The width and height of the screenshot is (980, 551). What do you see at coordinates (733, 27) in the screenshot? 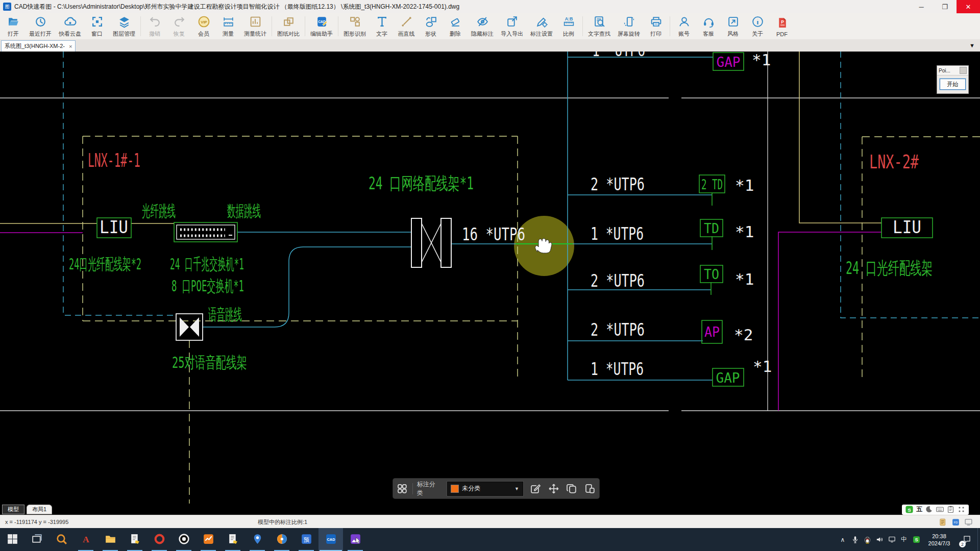
I see `toolbar-item-style: 风格` at bounding box center [733, 27].